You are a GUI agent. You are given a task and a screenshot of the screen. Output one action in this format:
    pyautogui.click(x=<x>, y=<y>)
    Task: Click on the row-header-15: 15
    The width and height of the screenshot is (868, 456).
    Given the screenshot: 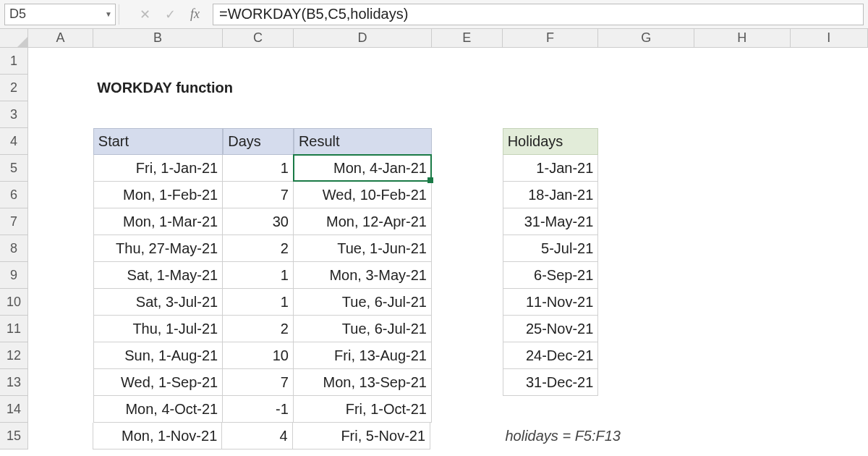 What is the action you would take?
    pyautogui.click(x=14, y=436)
    